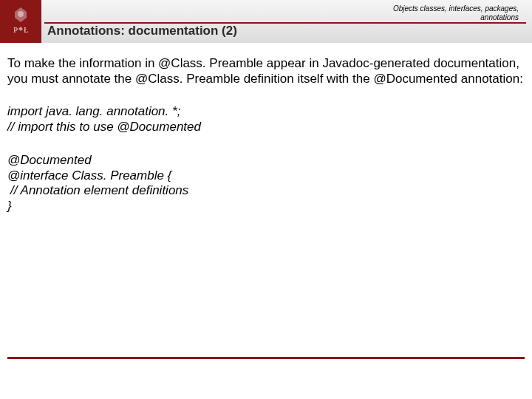 The image size is (532, 399). I want to click on svg-text: Ł, so click(27, 30).